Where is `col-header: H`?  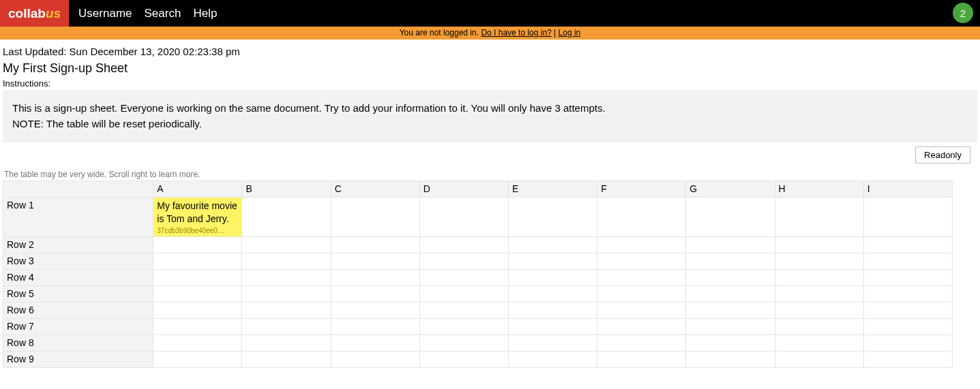
col-header: H is located at coordinates (819, 189).